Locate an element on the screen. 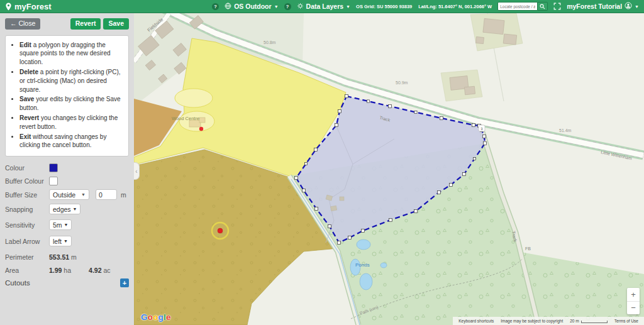 The width and height of the screenshot is (644, 325). instruction-item: Delete a point by right-clicking (PC), o… is located at coordinates (72, 80).